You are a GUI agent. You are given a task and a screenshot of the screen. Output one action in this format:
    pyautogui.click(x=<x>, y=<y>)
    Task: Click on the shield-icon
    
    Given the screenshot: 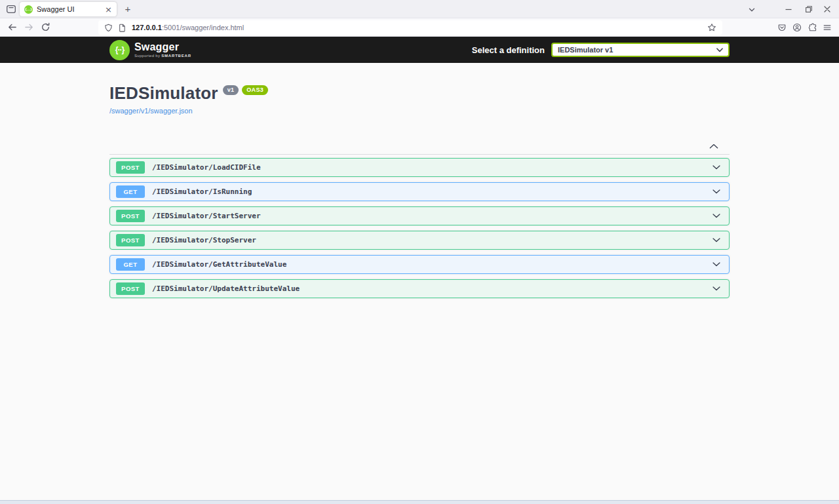 What is the action you would take?
    pyautogui.click(x=109, y=28)
    